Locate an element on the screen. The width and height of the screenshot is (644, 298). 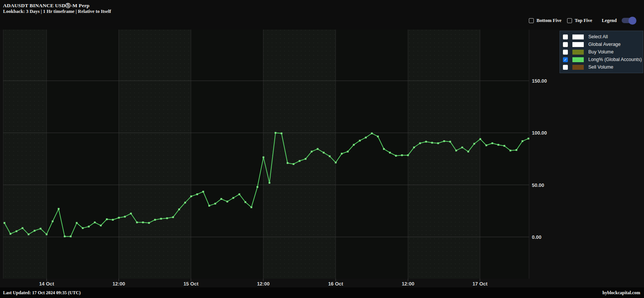
checked-checkbox: ✓ is located at coordinates (565, 60).